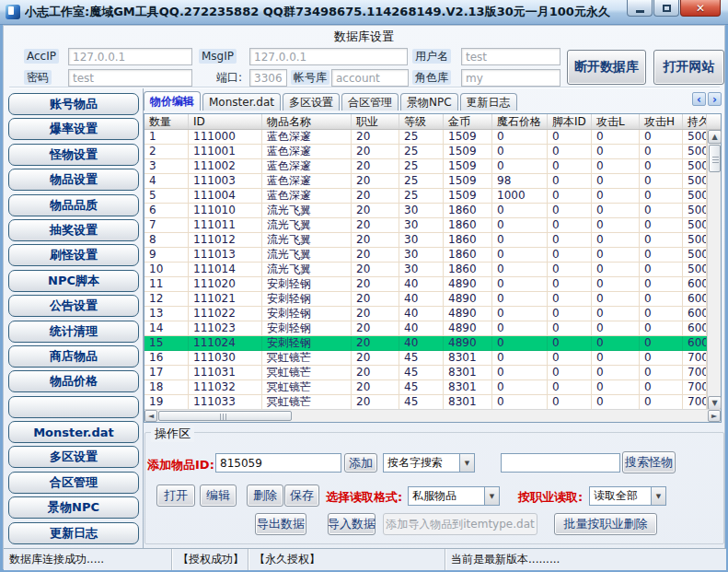 Image resolution: width=728 pixels, height=572 pixels. Describe the element at coordinates (695, 167) in the screenshot. I see `table-cell: 5000` at that location.